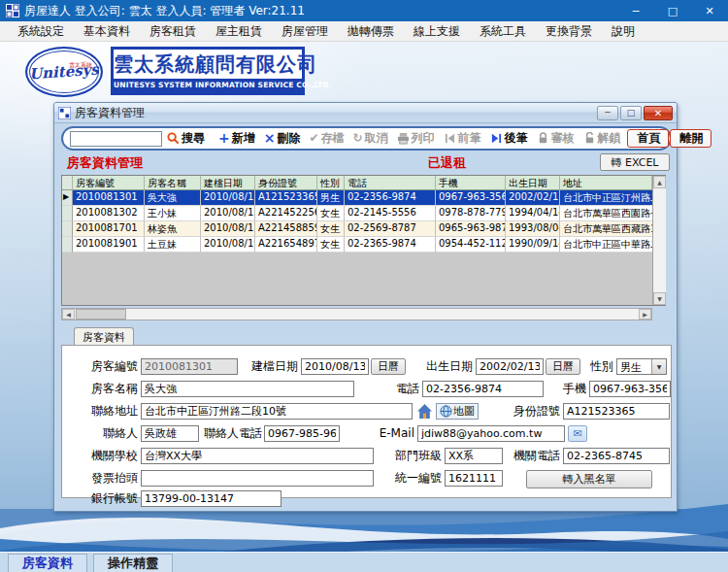 This screenshot has height=572, width=728. I want to click on vertical-scrollbar: ▲ ▼, so click(659, 241).